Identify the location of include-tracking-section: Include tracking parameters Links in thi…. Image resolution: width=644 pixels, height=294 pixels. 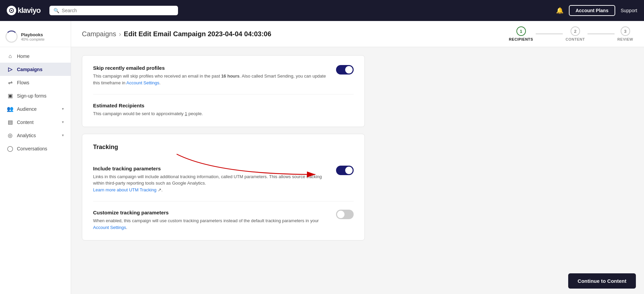
(223, 180).